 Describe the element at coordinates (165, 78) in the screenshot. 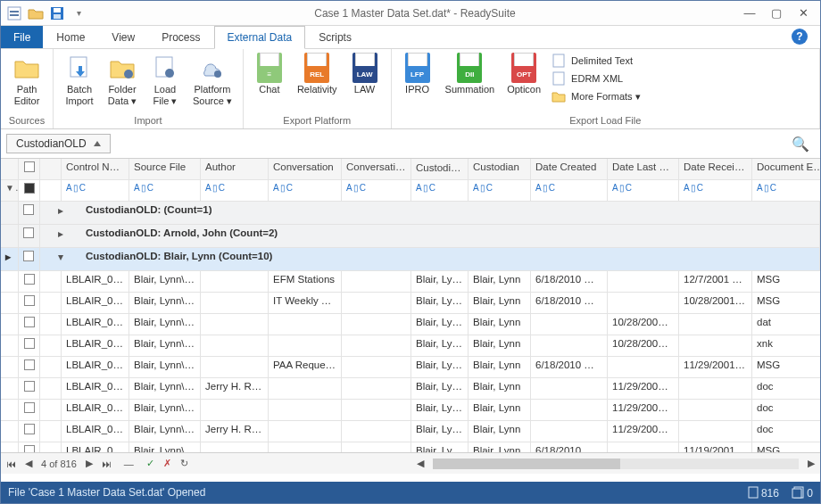

I see `load-file-button: Load File ▾` at that location.